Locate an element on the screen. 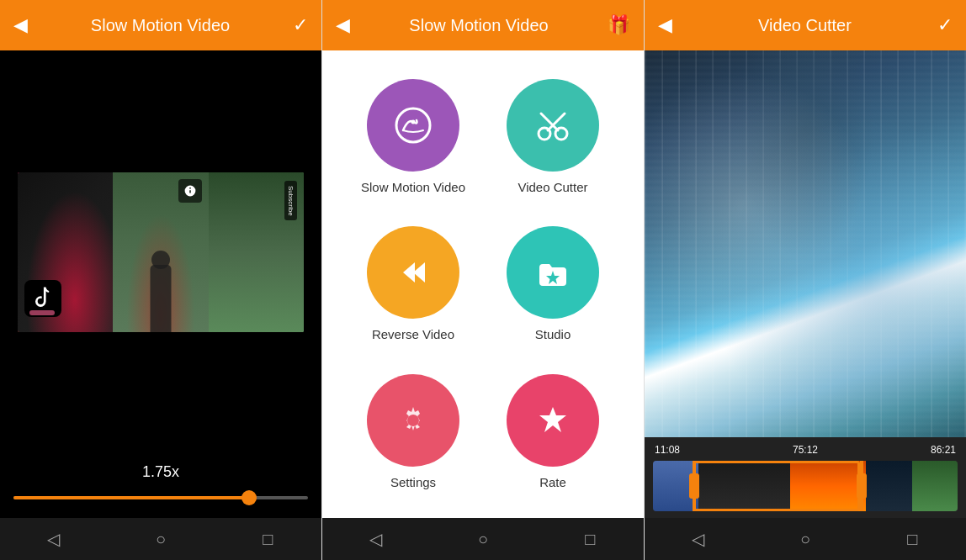 This screenshot has height=560, width=966. studio-label: Studio is located at coordinates (554, 335).